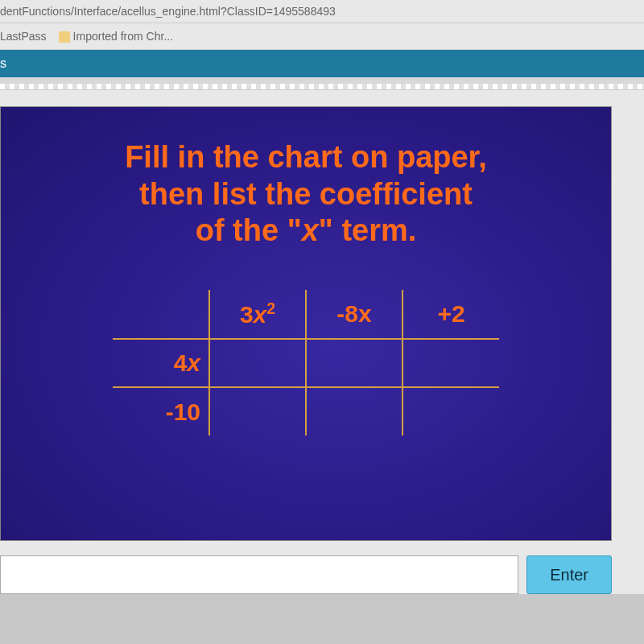  I want to click on spacer, so click(322, 80).